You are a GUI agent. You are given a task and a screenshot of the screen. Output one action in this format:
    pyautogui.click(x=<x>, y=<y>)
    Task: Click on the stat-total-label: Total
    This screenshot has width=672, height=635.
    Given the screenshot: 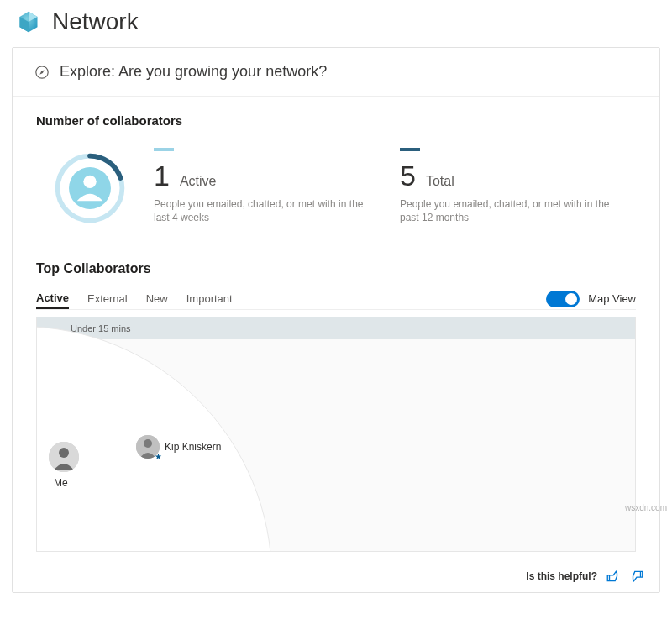 What is the action you would take?
    pyautogui.click(x=440, y=181)
    